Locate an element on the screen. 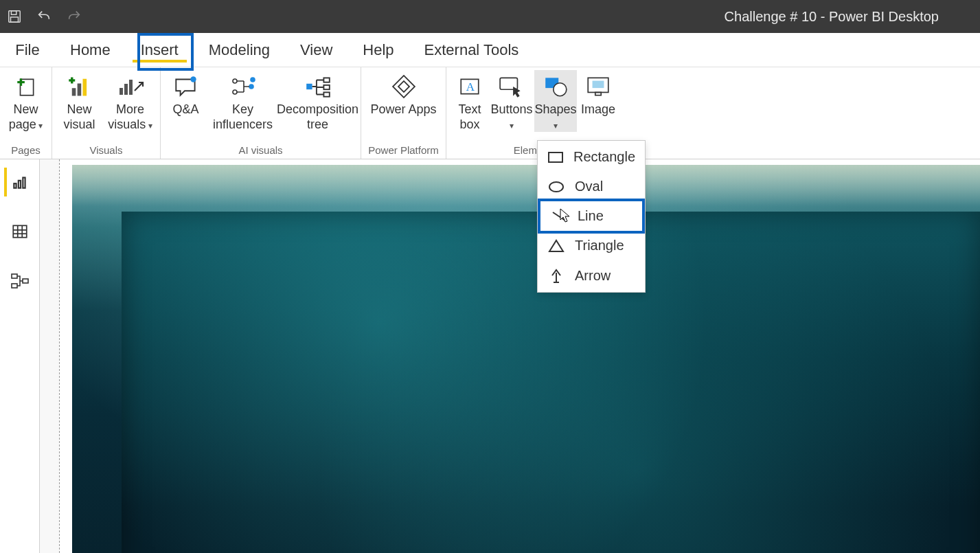  redo-icon is located at coordinates (74, 16).